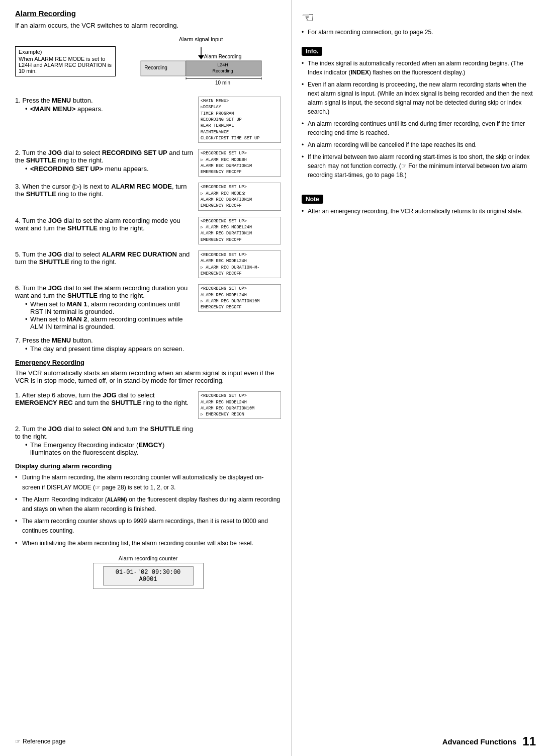 The width and height of the screenshot is (551, 756). I want to click on right-info-section: Info. The index signal is automatically …, so click(419, 113).